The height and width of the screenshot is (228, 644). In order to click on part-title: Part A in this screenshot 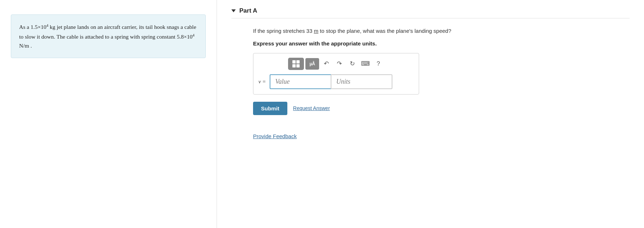, I will do `click(248, 11)`.